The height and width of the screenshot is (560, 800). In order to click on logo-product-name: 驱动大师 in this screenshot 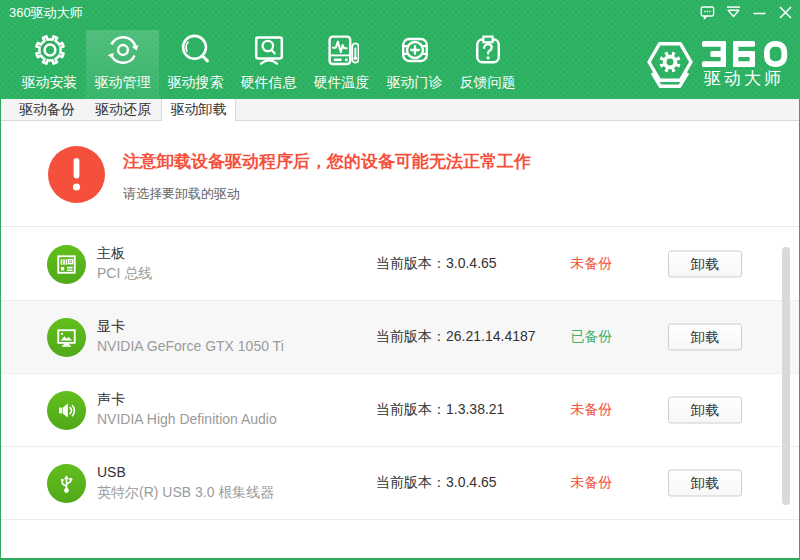, I will do `click(744, 78)`.